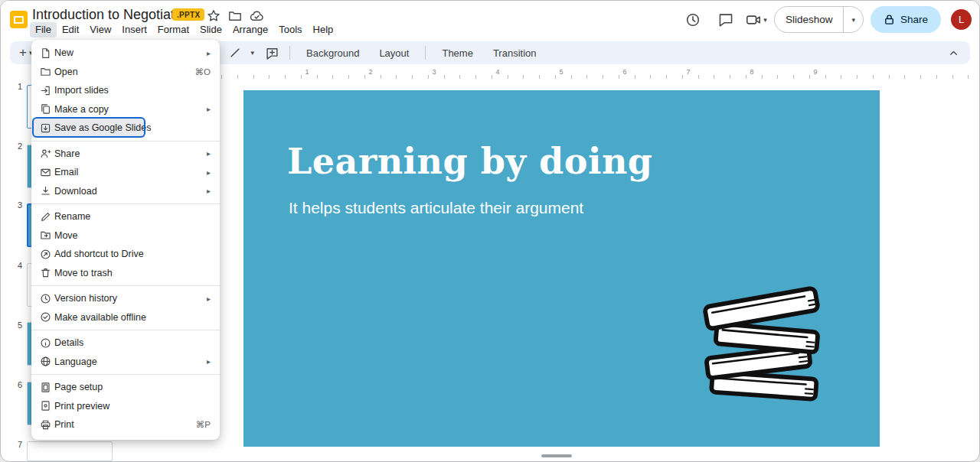 This screenshot has height=462, width=980. Describe the element at coordinates (214, 16) in the screenshot. I see `star-icon` at that location.